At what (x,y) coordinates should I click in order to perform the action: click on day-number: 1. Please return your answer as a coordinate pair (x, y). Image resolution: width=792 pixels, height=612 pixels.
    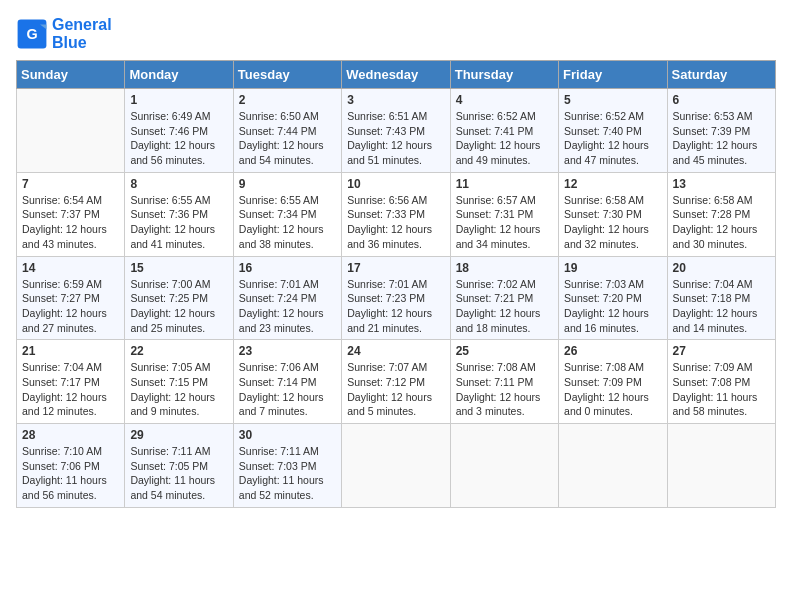
    Looking at the image, I should click on (178, 100).